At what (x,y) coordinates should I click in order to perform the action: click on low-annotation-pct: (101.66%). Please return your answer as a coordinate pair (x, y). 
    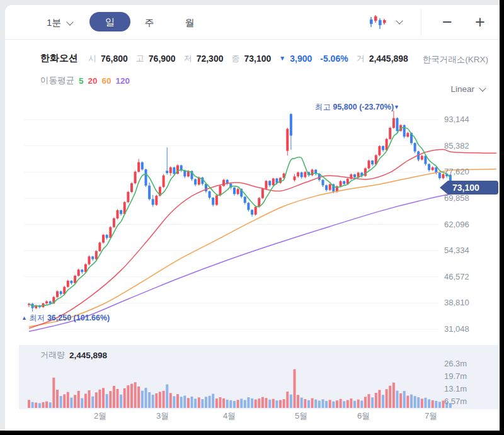
    Looking at the image, I should click on (92, 318).